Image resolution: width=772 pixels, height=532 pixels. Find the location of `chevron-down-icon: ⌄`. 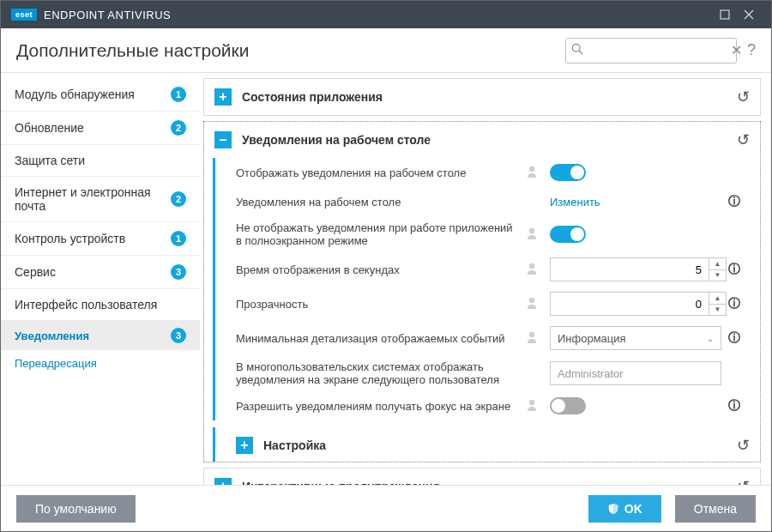

chevron-down-icon: ⌄ is located at coordinates (710, 338).